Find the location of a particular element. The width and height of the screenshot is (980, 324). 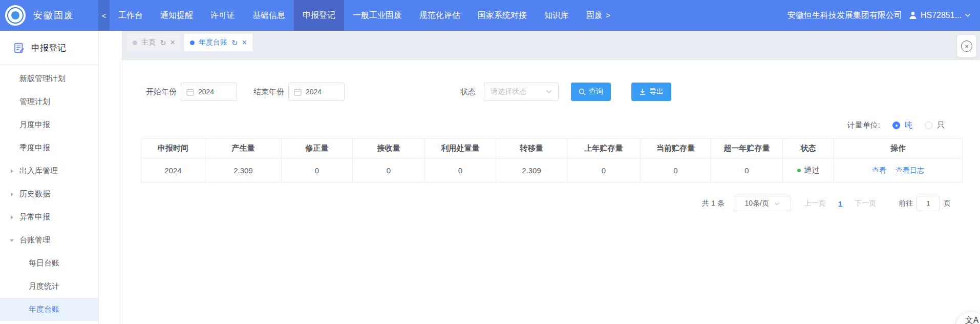

col-status: 状态 is located at coordinates (808, 149).